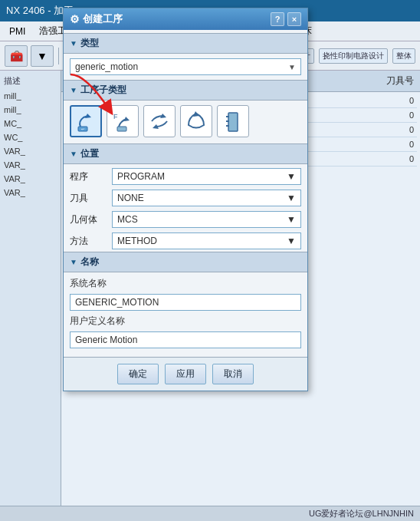  Describe the element at coordinates (90, 43) in the screenshot. I see `type-section-label: 类型` at that location.